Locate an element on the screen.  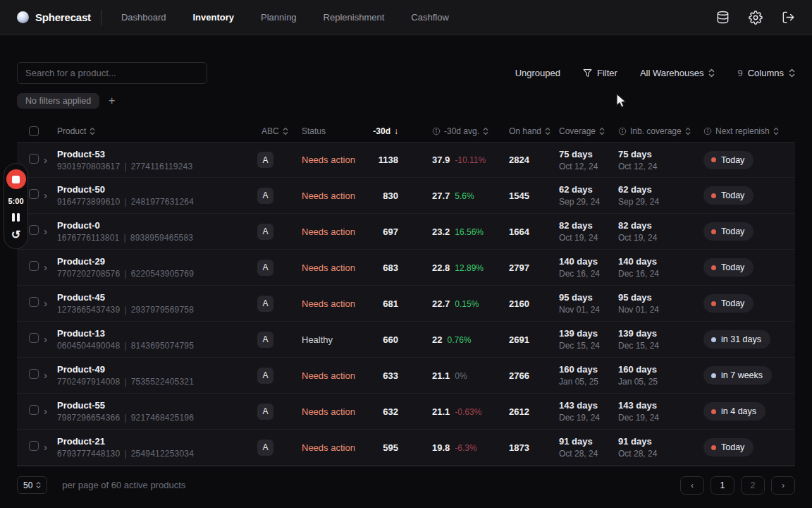
product-codes: 0604504490048|8143695074795 is located at coordinates (157, 346).